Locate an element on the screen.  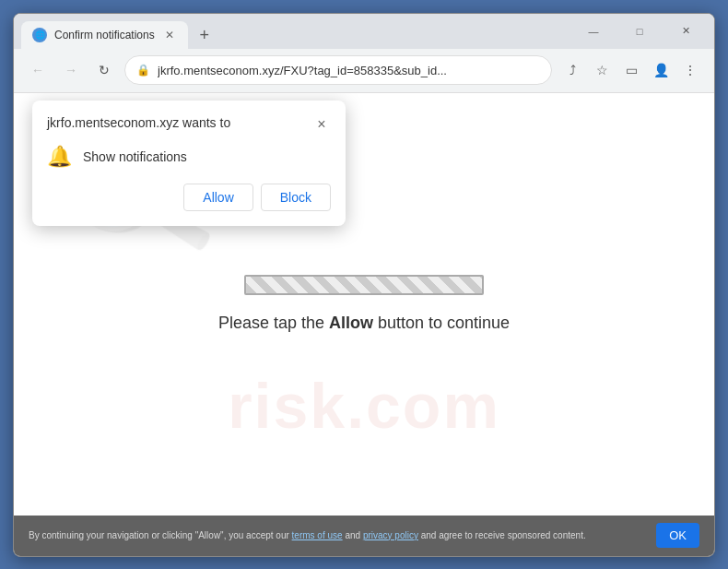
permission-popup: jkrfo.mentseconom.xyz wants to × 🔔 Show … is located at coordinates (189, 163).